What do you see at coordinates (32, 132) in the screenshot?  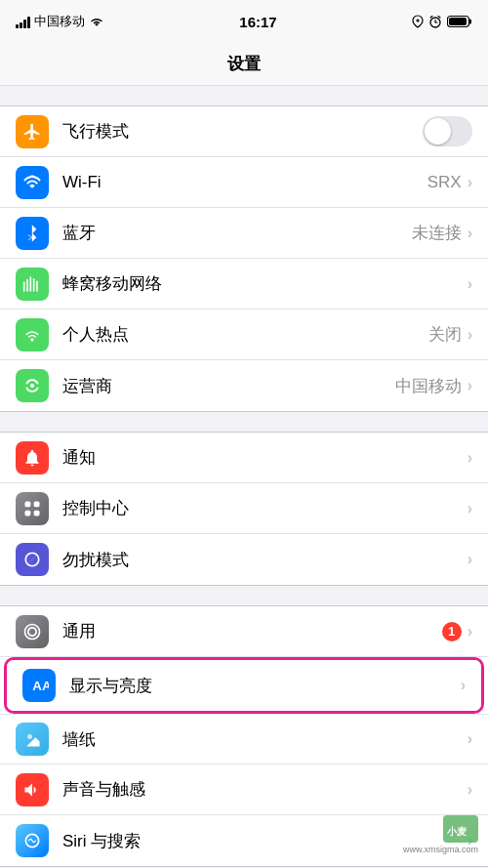 I see `airplane-icon` at bounding box center [32, 132].